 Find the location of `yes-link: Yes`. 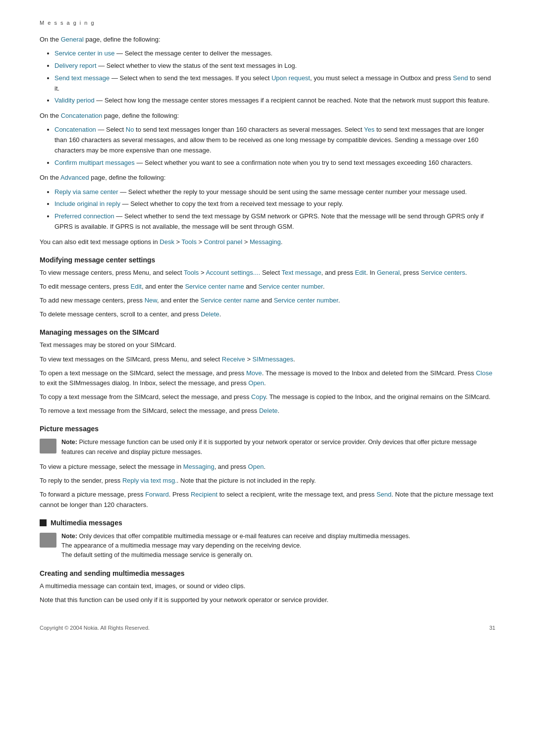

yes-link: Yes is located at coordinates (370, 130).